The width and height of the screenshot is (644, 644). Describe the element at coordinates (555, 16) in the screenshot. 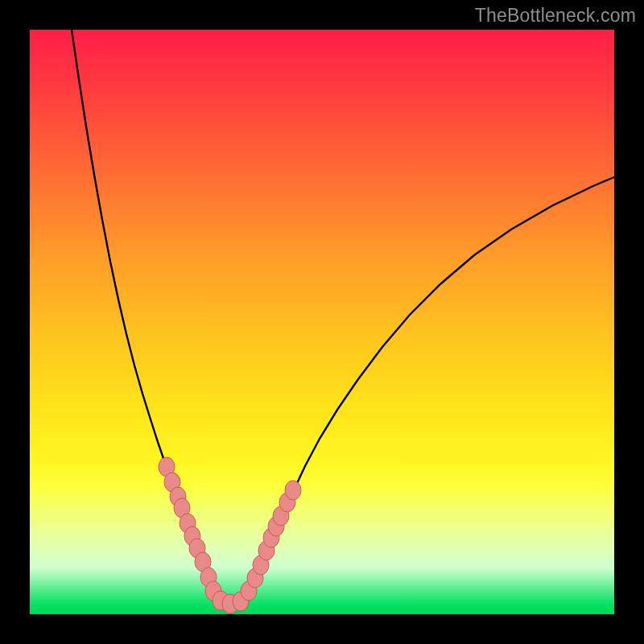

I see `watermark-text: TheBottleneck.com` at that location.